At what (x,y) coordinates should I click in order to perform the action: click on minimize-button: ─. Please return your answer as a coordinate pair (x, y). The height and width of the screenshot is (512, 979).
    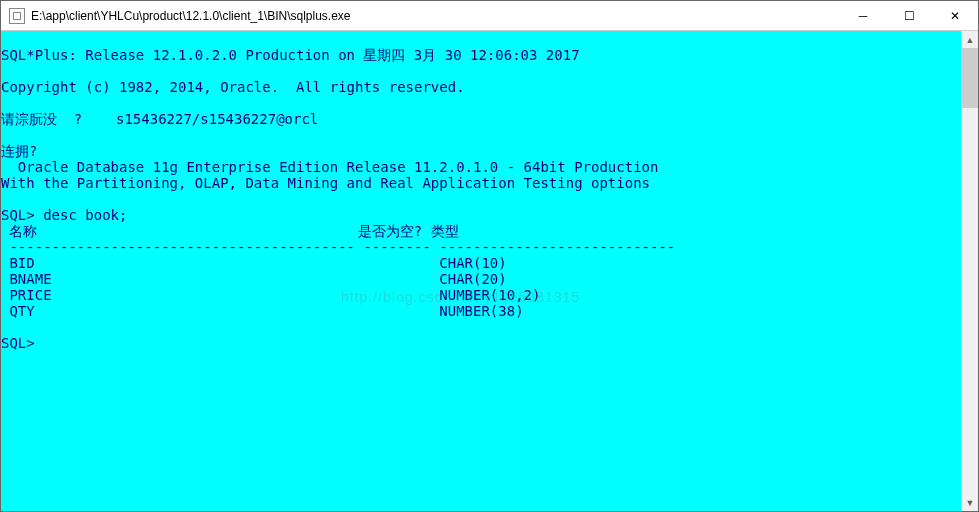
    Looking at the image, I should click on (863, 16).